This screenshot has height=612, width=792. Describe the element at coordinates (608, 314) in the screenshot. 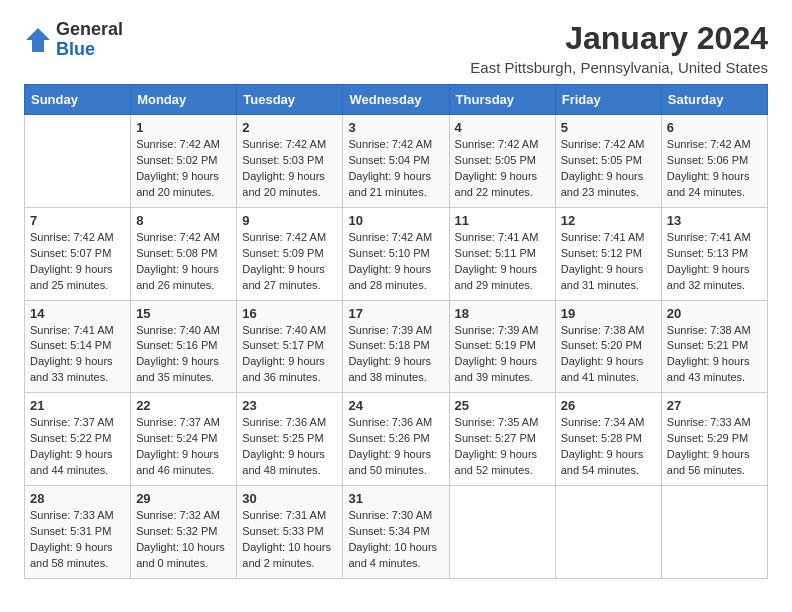

I see `day-number: 19` at that location.